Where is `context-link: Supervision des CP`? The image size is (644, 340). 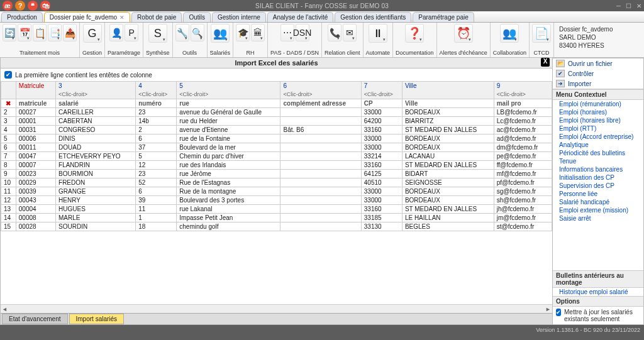 context-link: Supervision des CP is located at coordinates (598, 186).